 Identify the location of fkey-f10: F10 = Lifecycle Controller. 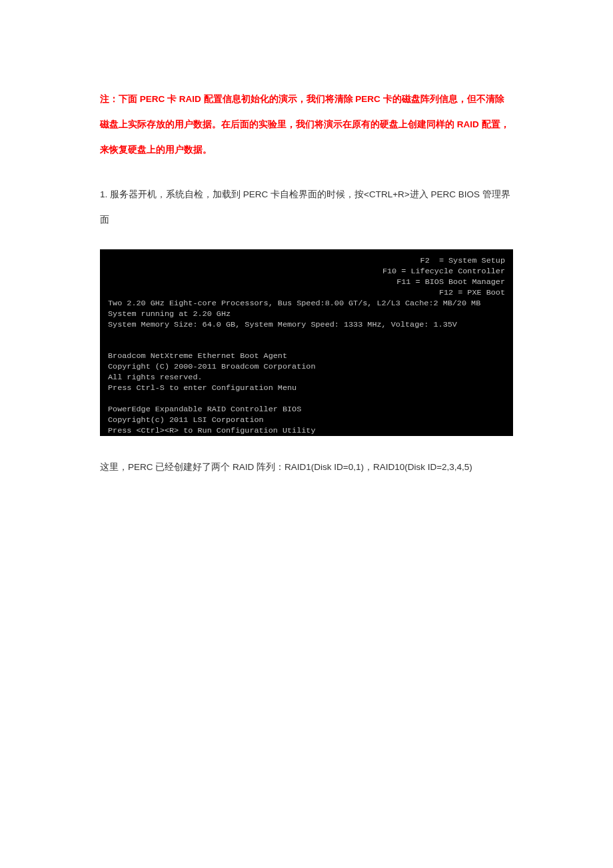
(306, 272).